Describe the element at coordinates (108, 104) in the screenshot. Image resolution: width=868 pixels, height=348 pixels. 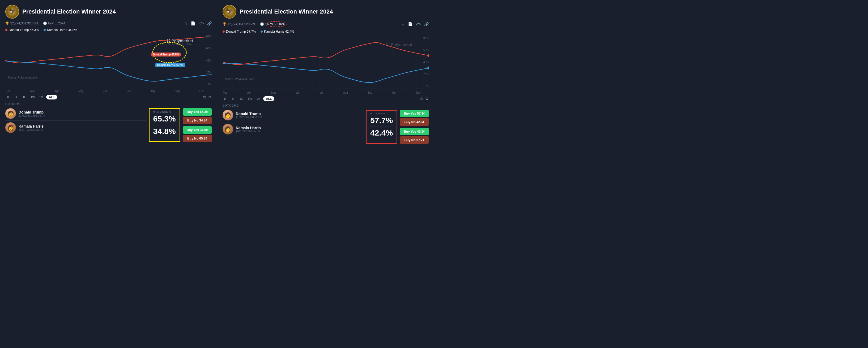
I see `outcome-section-label: OUTCOME` at that location.